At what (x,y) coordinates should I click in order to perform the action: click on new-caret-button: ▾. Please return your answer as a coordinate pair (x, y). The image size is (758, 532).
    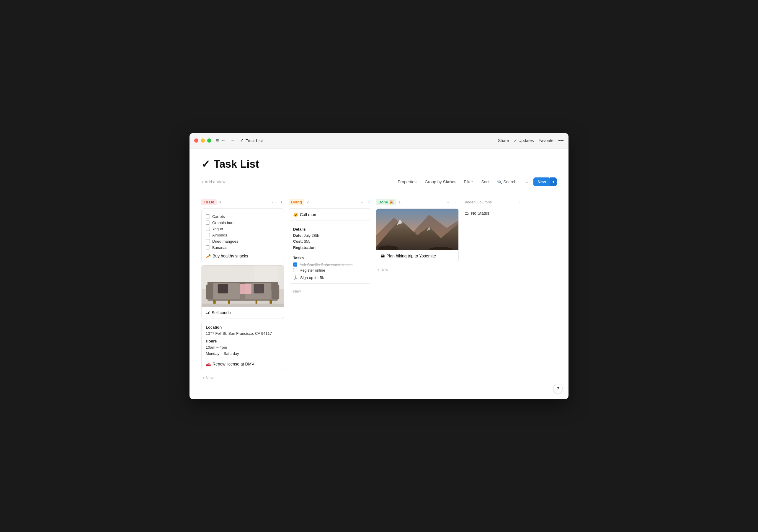
    Looking at the image, I should click on (553, 182).